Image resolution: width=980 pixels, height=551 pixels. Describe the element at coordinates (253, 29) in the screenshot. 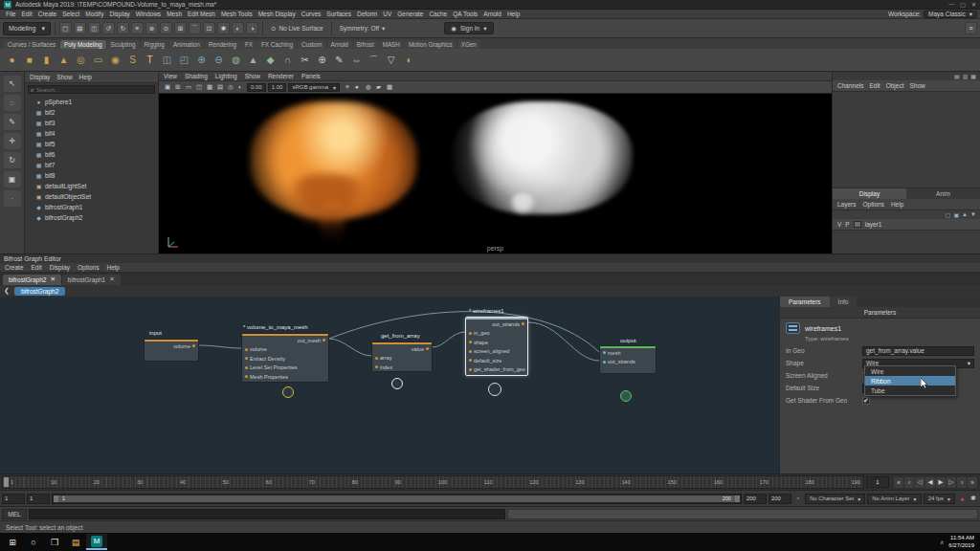

I see `ipr-render-icon: ◑` at that location.